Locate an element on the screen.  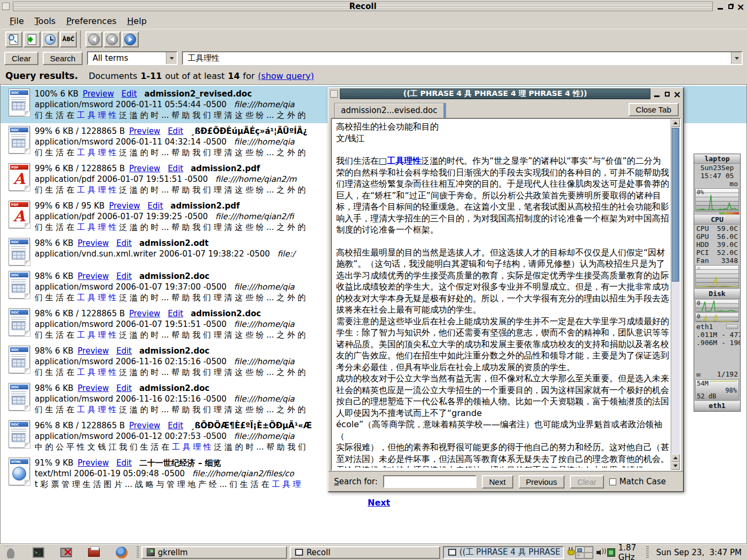
find-previous-button: Previous is located at coordinates (542, 482).